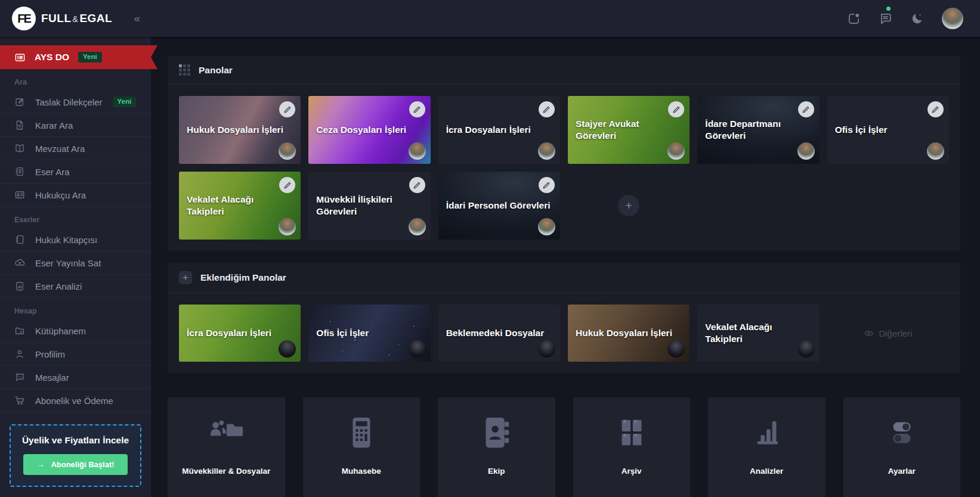 The height and width of the screenshot is (497, 980). I want to click on id-card-icon, so click(20, 195).